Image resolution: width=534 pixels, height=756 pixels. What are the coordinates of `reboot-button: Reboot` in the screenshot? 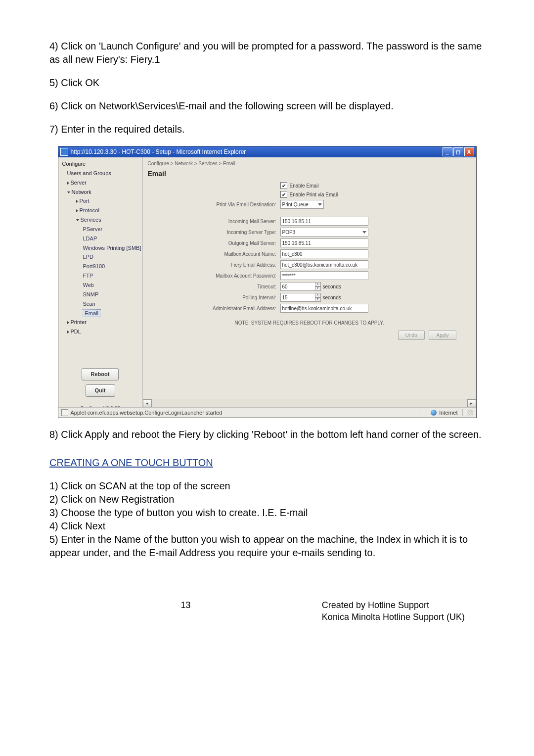 It's located at (100, 374).